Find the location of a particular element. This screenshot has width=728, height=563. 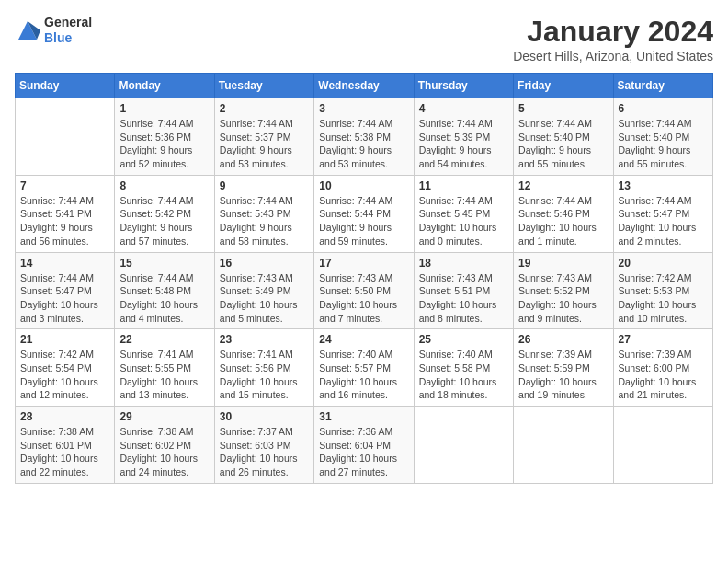

column-header-friday: Friday is located at coordinates (563, 86).